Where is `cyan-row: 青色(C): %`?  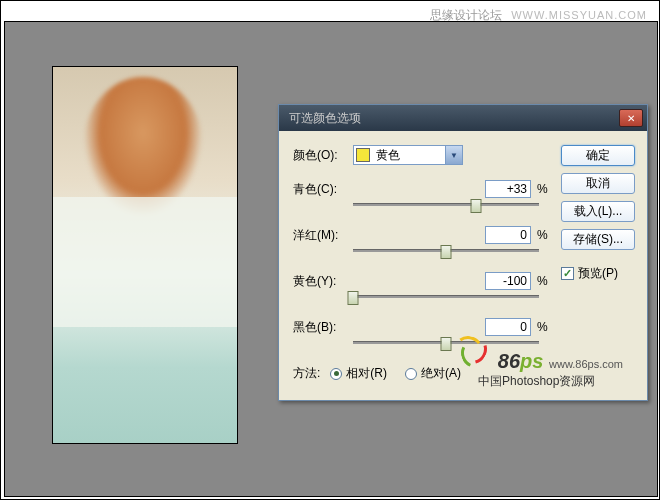 cyan-row: 青色(C): % is located at coordinates (422, 189).